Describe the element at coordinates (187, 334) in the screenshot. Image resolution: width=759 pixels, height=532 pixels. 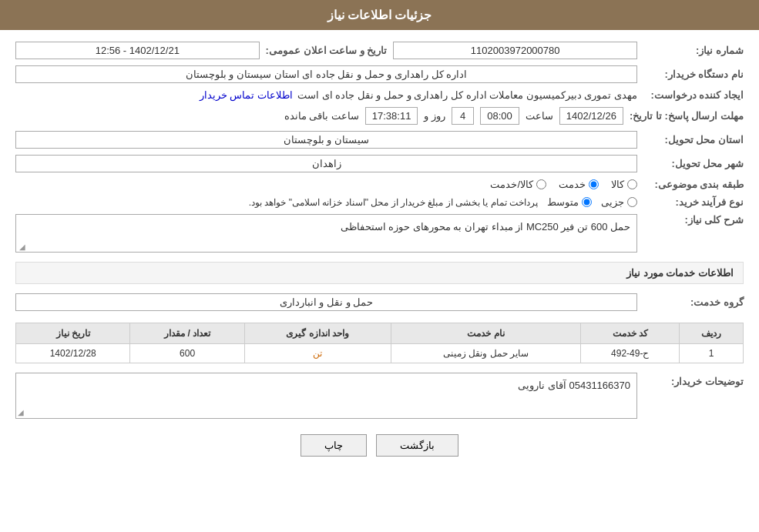
I see `col-quantity: تعداد / مقدار` at that location.